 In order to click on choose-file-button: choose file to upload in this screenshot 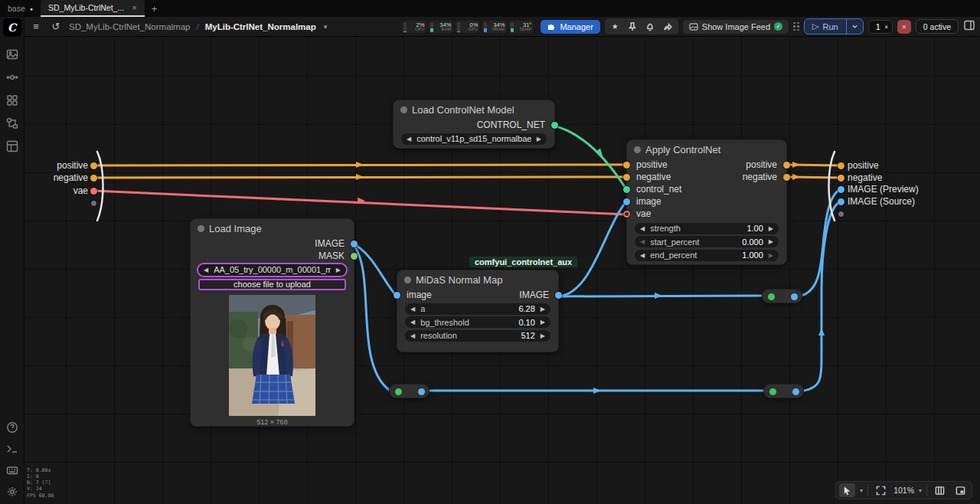, I will do `click(273, 285)`.